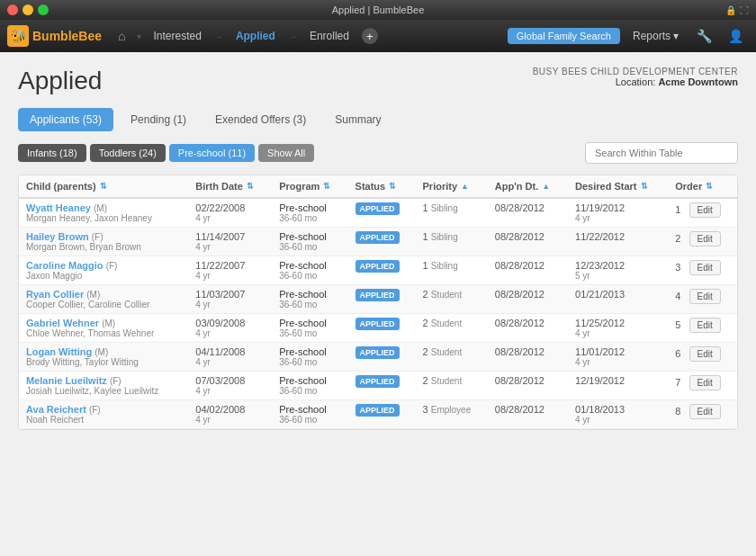  I want to click on col-desired-start: Desired Start⇅, so click(617, 187).